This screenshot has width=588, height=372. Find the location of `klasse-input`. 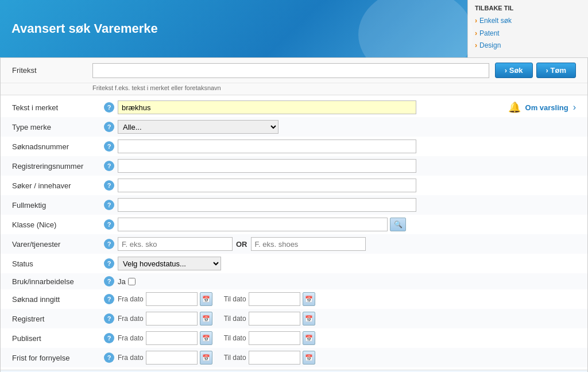

klasse-input is located at coordinates (253, 224).